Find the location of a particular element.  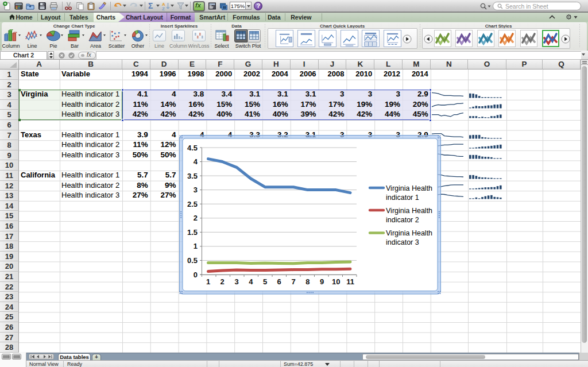

svg-text: indicator 2 is located at coordinates (403, 220).